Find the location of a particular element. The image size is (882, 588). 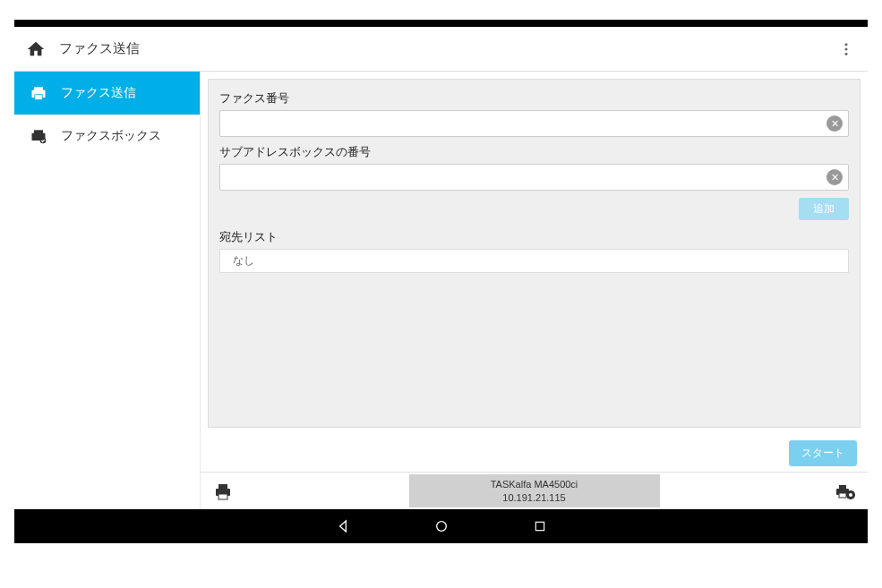

printer-icon is located at coordinates (223, 491).